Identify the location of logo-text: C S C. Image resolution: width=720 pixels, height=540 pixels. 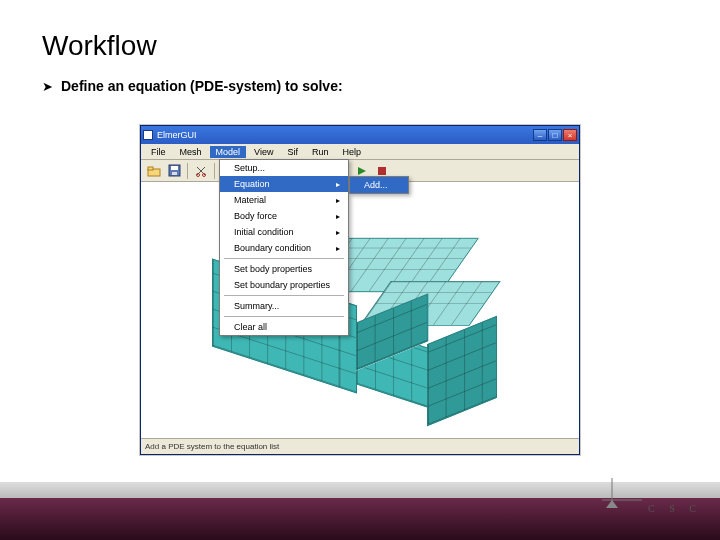
(675, 508).